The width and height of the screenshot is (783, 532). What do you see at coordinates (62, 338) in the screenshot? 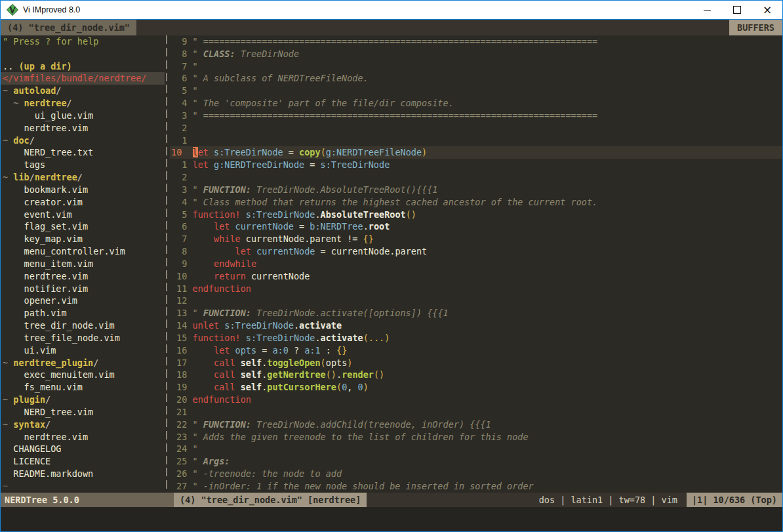
I see `token-file: tree_file_node.vim` at bounding box center [62, 338].